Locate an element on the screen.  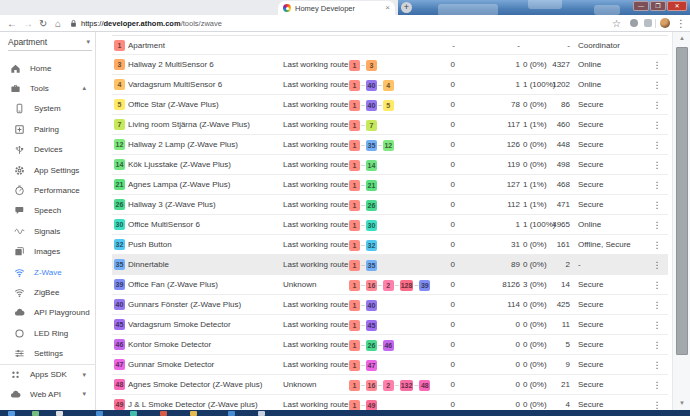
back-icon: ← is located at coordinates (12, 24).